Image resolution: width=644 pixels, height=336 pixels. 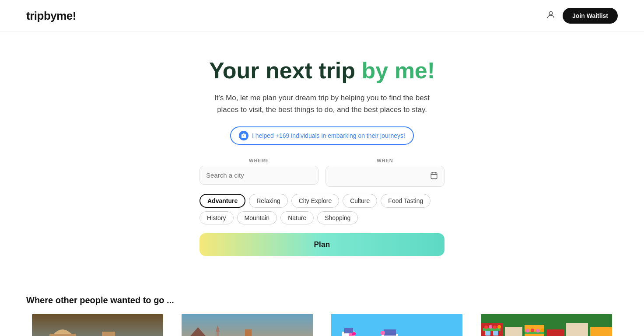 I want to click on tag-food-tasting: Food Tasting, so click(x=406, y=201).